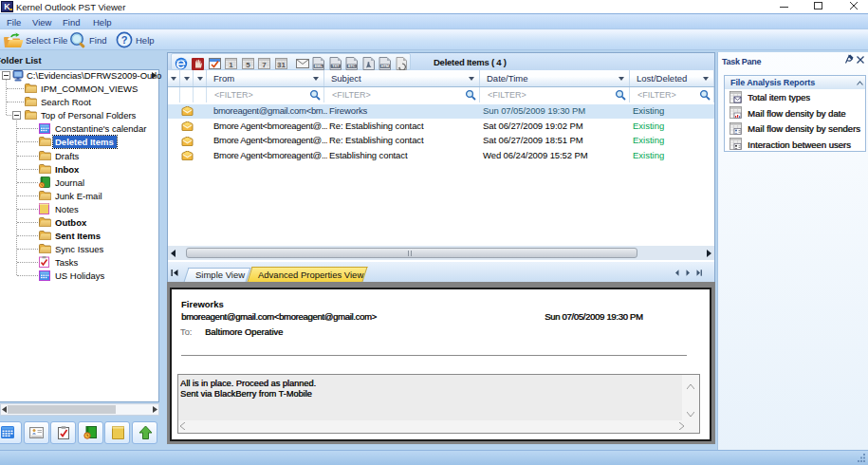 This screenshot has height=465, width=868. I want to click on svg-text: HTM, so click(385, 66).